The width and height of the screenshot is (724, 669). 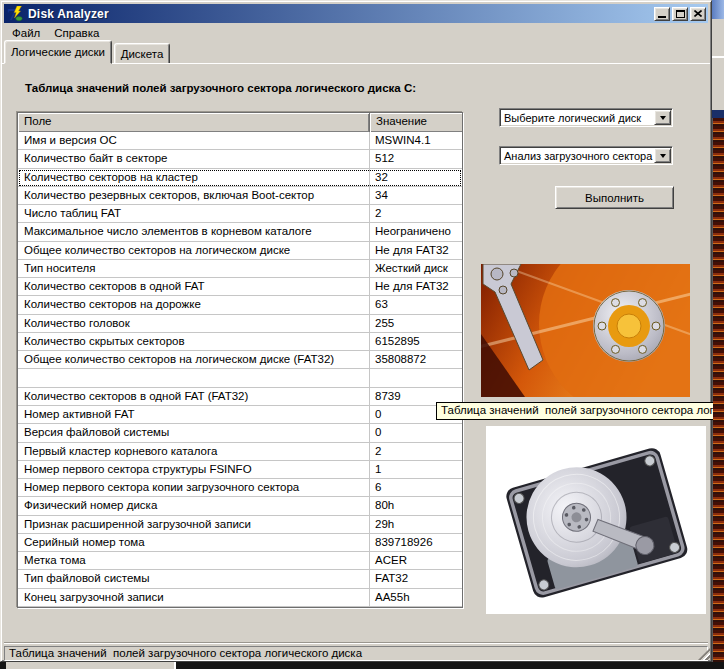 What do you see at coordinates (416, 560) in the screenshot?
I see `value-cell: ACER` at bounding box center [416, 560].